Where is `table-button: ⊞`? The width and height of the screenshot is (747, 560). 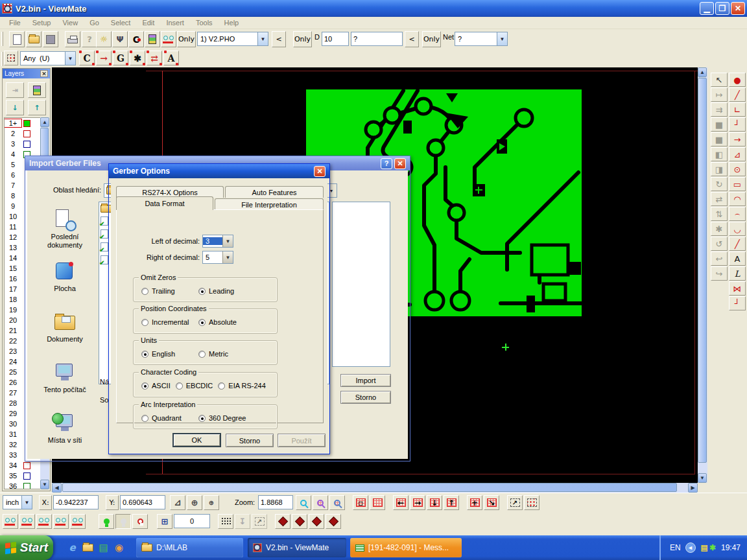
table-button: ⊞ is located at coordinates (165, 521).